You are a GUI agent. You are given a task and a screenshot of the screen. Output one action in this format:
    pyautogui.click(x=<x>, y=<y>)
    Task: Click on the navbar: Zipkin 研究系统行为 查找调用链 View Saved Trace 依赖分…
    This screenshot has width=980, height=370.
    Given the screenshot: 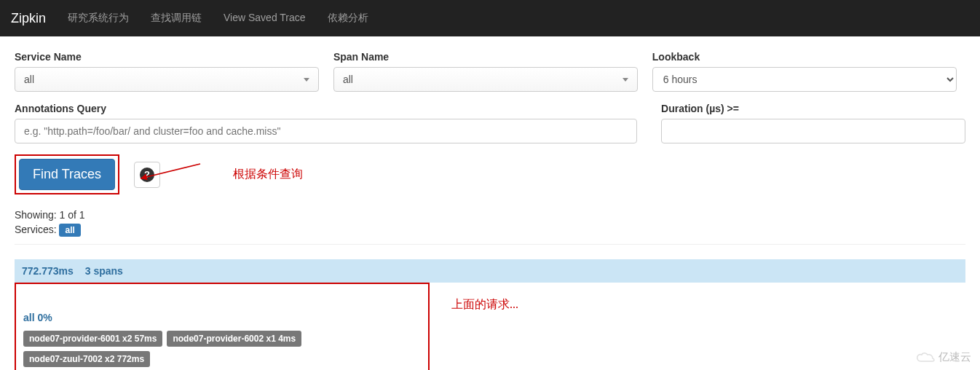 What is the action you would take?
    pyautogui.click(x=490, y=18)
    